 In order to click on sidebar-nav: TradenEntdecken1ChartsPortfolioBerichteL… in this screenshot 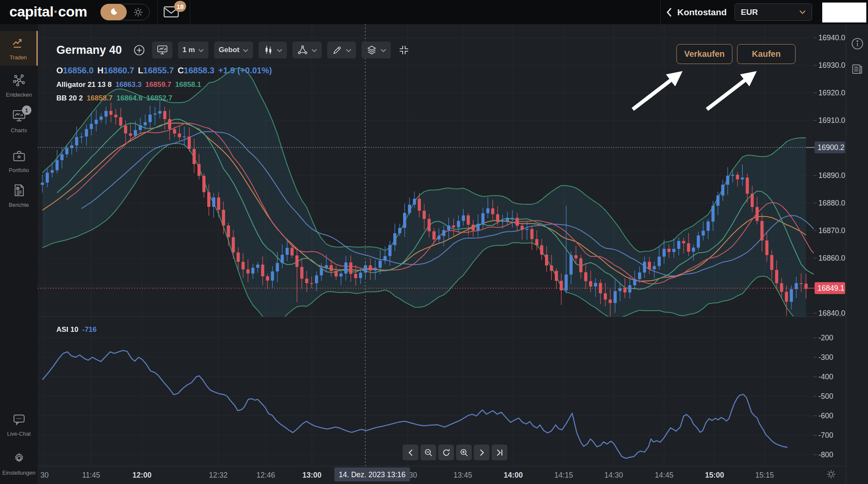, I will do `click(19, 254)`.